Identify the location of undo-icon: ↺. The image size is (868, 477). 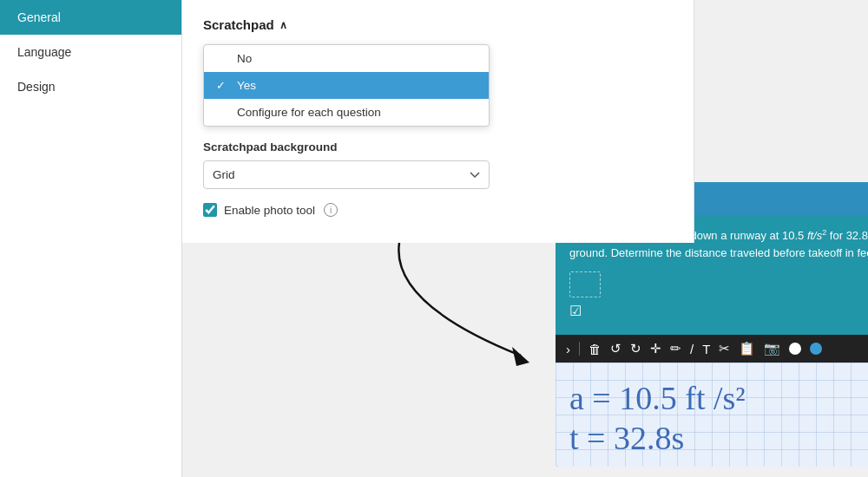
(616, 349).